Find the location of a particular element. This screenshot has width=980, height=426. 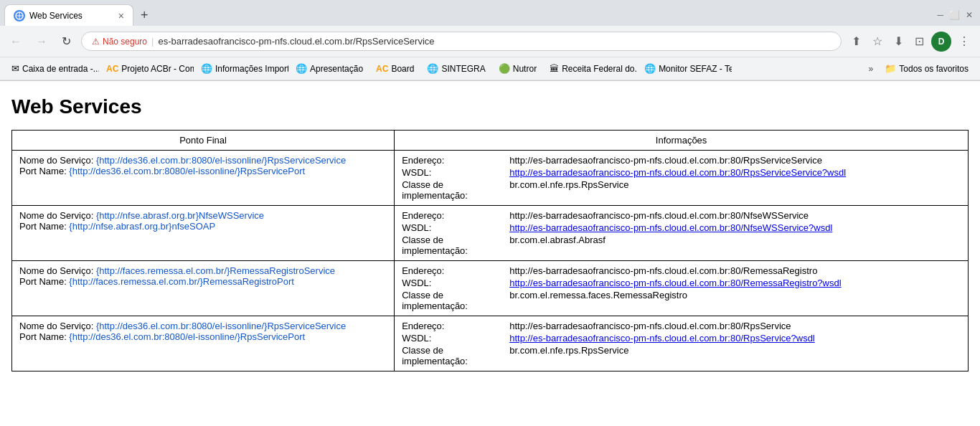

tab-close-button: × is located at coordinates (121, 16).